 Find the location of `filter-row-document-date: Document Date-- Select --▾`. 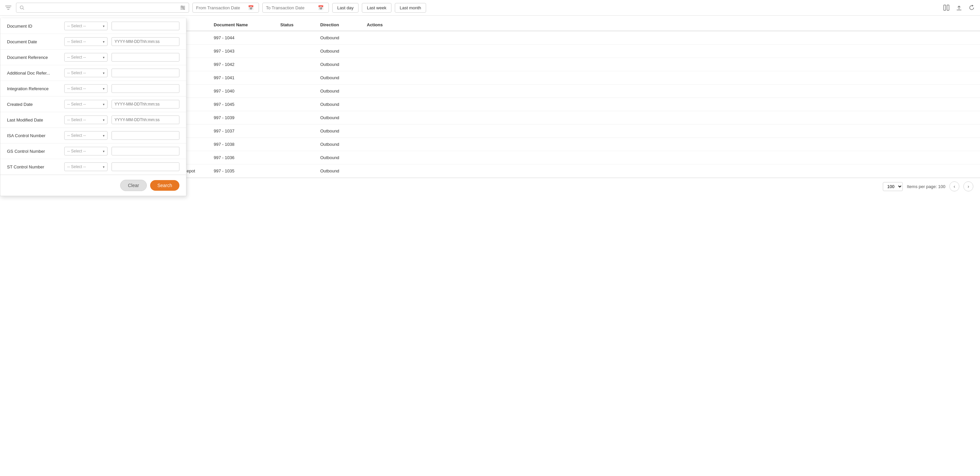

filter-row-document-date: Document Date-- Select --▾ is located at coordinates (93, 42).